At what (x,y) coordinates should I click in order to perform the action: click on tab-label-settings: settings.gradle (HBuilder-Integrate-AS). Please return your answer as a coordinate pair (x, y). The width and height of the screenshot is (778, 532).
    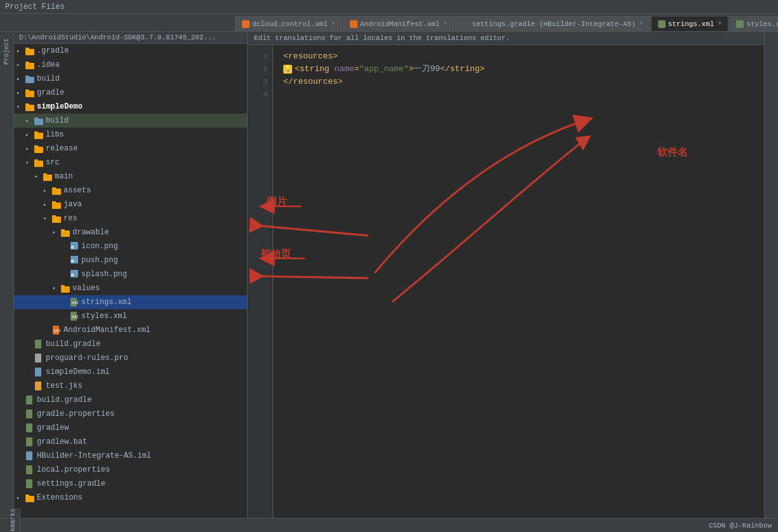
    Looking at the image, I should click on (554, 24).